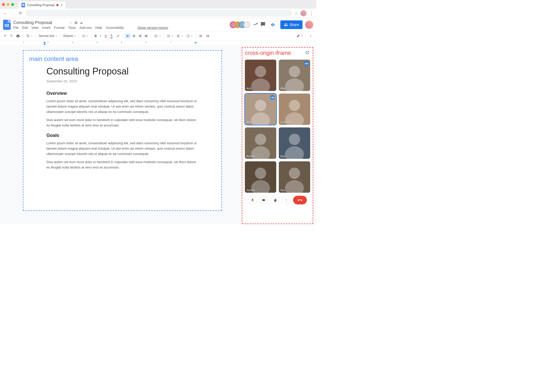  I want to click on align-center-button, so click(134, 36).